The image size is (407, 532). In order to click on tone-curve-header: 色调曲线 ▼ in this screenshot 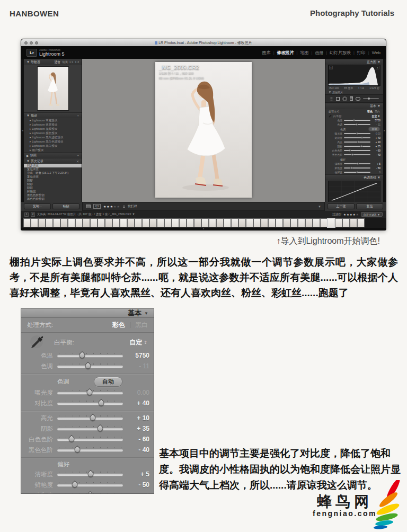, I will do `click(354, 177)`.